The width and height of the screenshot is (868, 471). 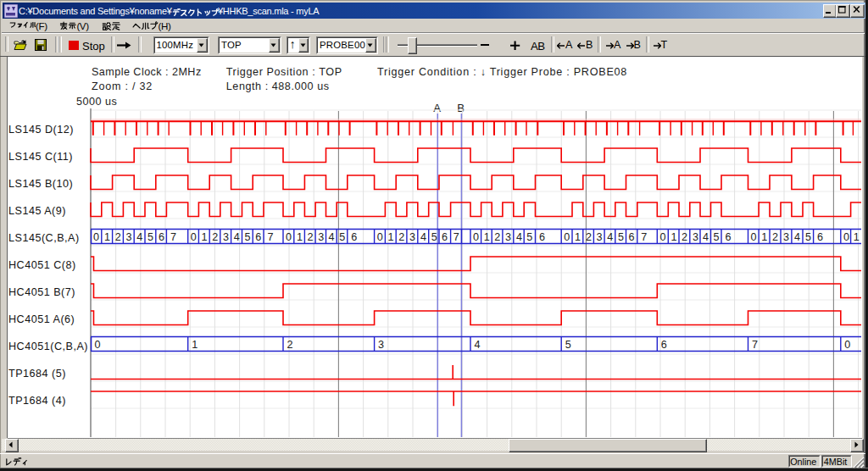 What do you see at coordinates (461, 108) in the screenshot?
I see `svg-text: B` at bounding box center [461, 108].